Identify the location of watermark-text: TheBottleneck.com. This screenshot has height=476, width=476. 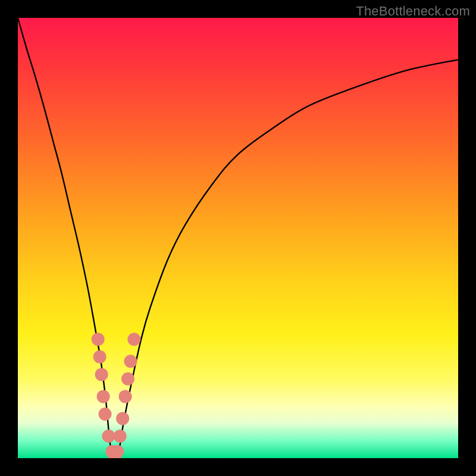
(413, 11).